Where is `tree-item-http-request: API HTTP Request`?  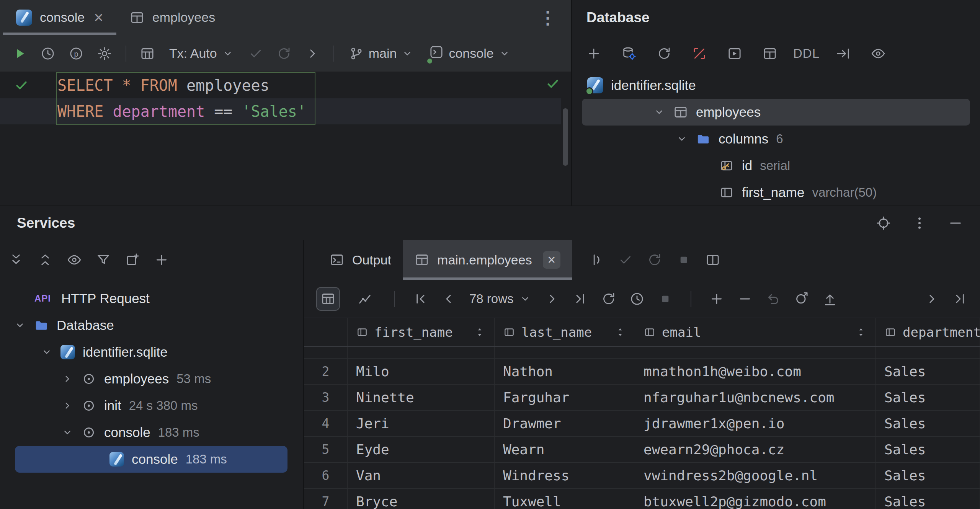
tree-item-http-request: API HTTP Request is located at coordinates (152, 299).